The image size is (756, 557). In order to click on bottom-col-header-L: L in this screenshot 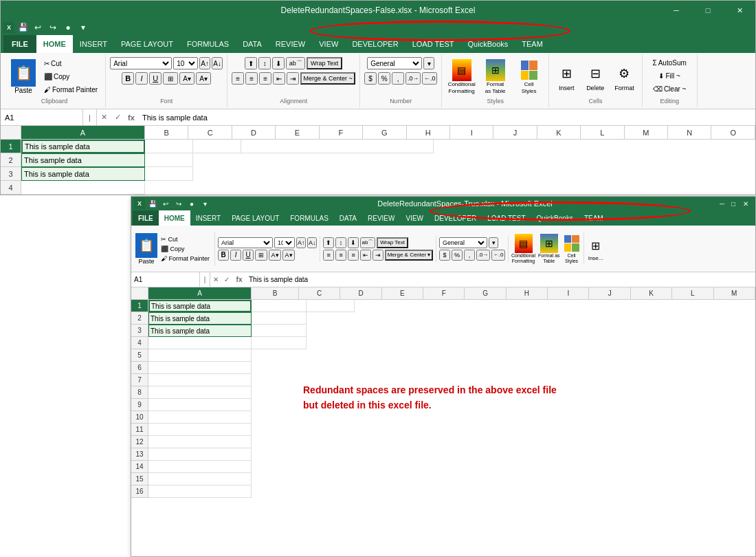, I will do `click(693, 294)`.